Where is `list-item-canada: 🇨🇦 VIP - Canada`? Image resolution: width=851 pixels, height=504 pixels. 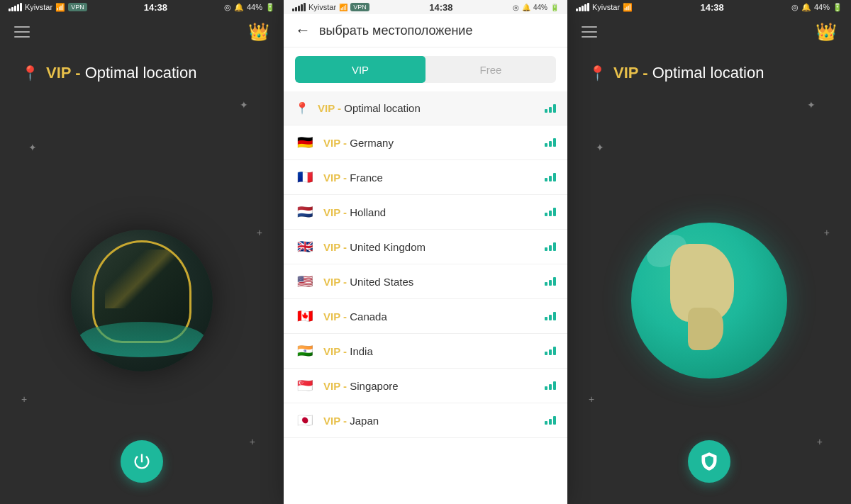 list-item-canada: 🇨🇦 VIP - Canada is located at coordinates (425, 316).